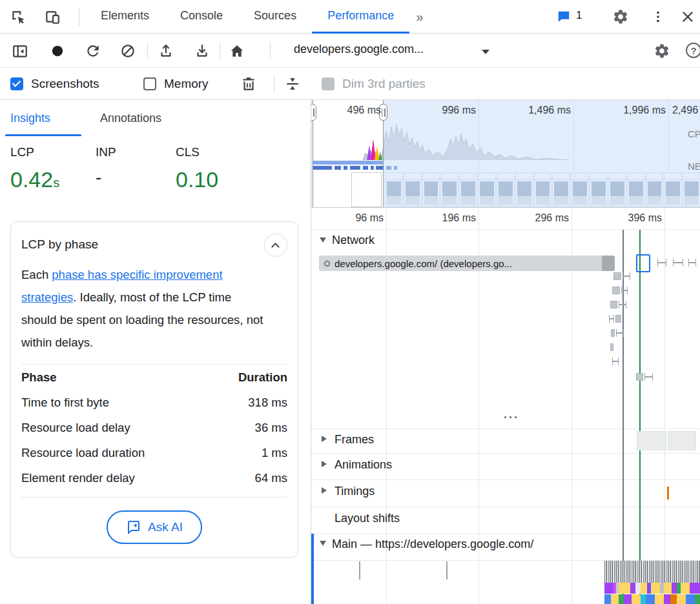 This screenshot has height=604, width=700. I want to click on track-layout-shifts-label: Layout shifts, so click(367, 519).